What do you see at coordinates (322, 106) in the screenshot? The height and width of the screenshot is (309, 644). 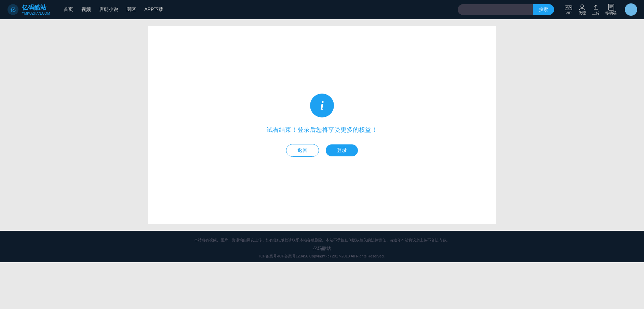 I see `info-icon: i` at bounding box center [322, 106].